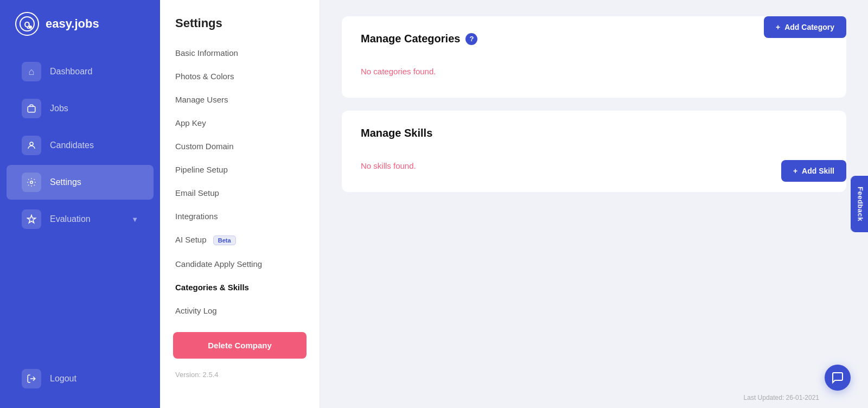  I want to click on manage-skills-section: Manage Skills No skills found., so click(594, 151).